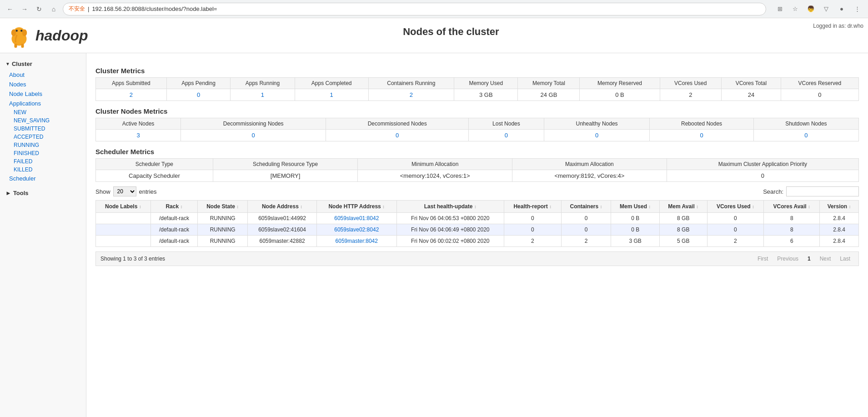 The width and height of the screenshot is (868, 417). I want to click on nodes-col-header-8: Mem Used ↕, so click(636, 206).